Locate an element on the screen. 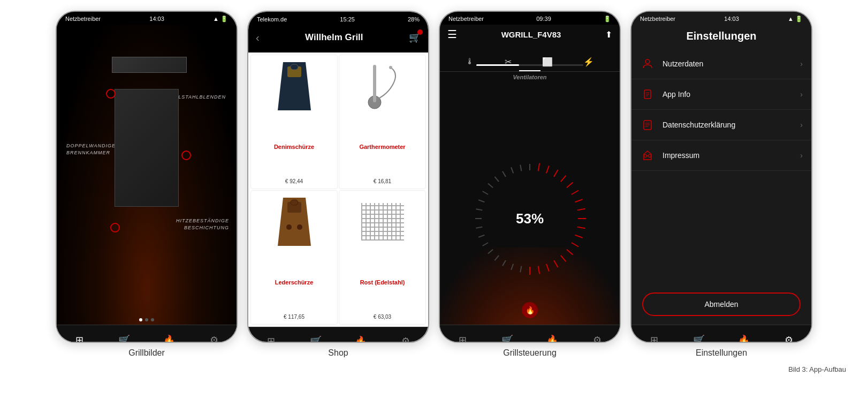 Image resolution: width=868 pixels, height=413 pixels. product-price-3: € 117,65 is located at coordinates (294, 317).